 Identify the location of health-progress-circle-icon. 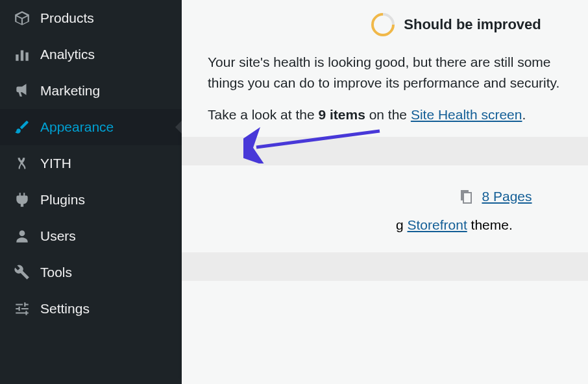
(383, 25).